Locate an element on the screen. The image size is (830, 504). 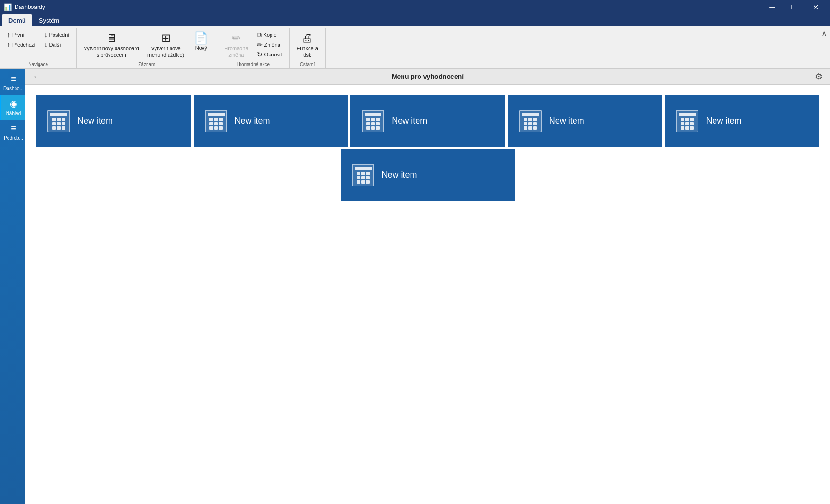
hromadne-items: ✏ Hromadná změna ⧉ Kopie ✏ Změna ↻ Obnov… is located at coordinates (253, 46).